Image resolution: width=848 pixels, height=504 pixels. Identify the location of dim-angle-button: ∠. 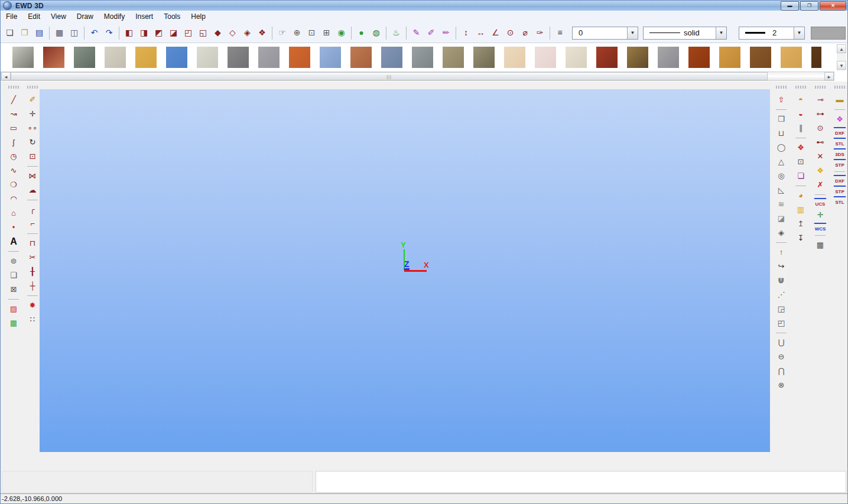
(495, 33).